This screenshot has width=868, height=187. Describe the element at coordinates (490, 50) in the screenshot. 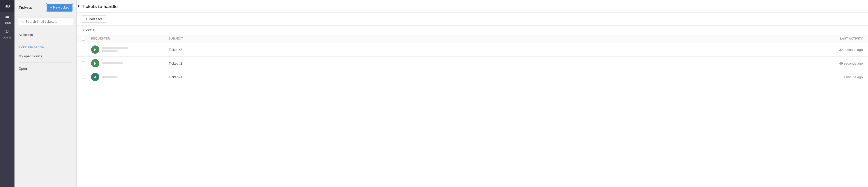

I see `subject-cell-3: Ticket #3` at that location.